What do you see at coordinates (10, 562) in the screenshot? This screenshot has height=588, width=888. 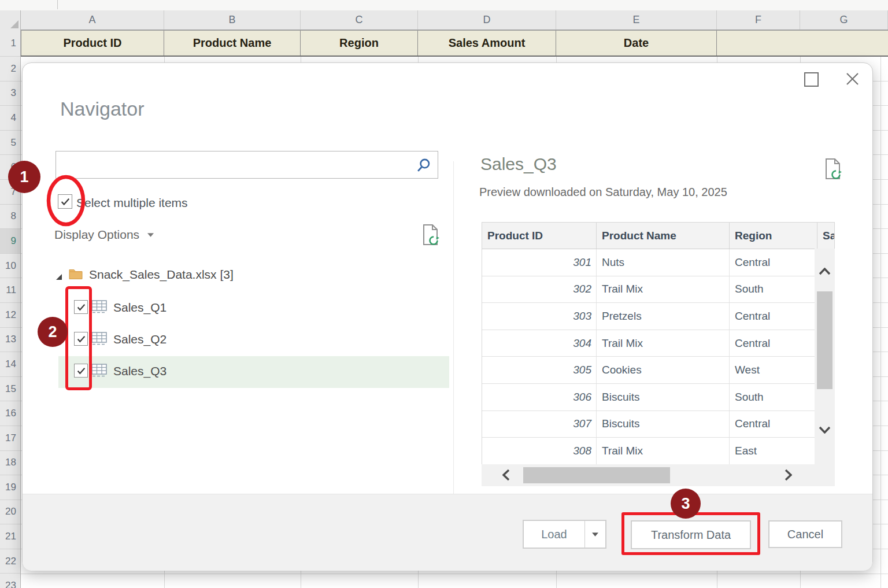 I see `row-header: 22` at bounding box center [10, 562].